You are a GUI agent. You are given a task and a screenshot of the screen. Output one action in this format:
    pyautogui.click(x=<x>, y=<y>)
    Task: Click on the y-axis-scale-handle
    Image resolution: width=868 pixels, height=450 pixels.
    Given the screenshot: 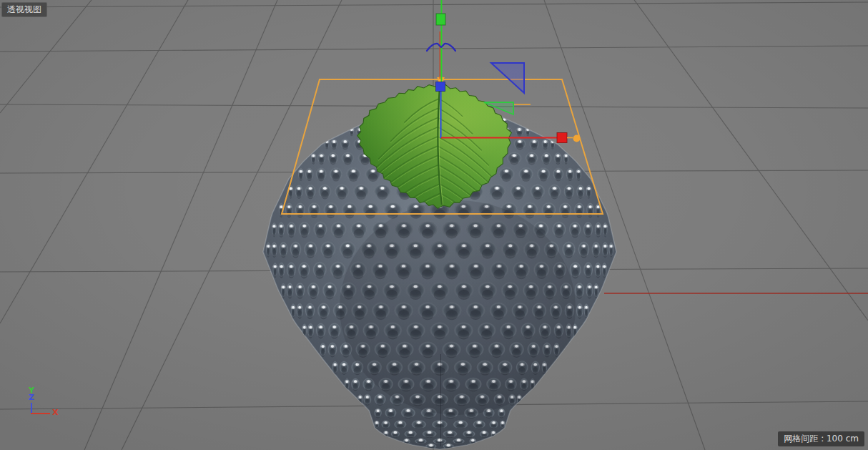 What is the action you would take?
    pyautogui.click(x=440, y=19)
    